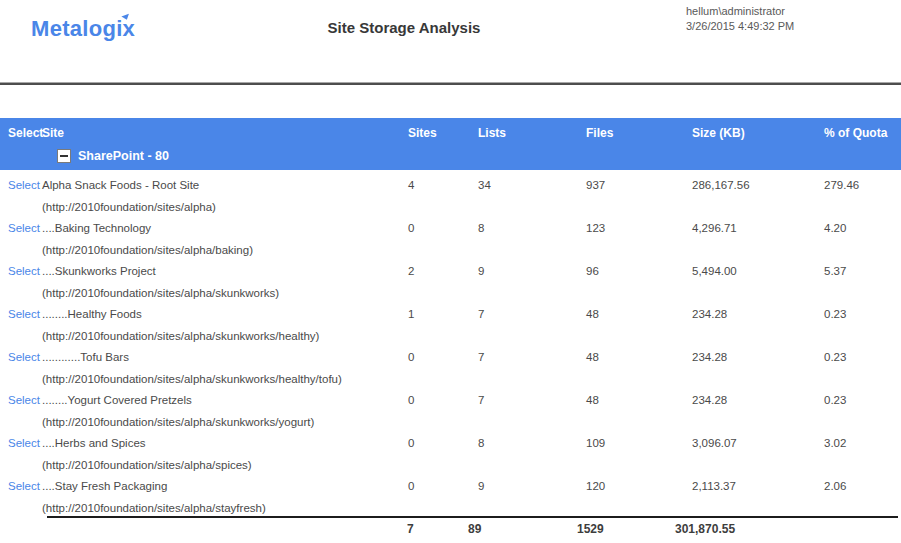  What do you see at coordinates (225, 271) in the screenshot?
I see `site-name: ....Skunkworks Project` at bounding box center [225, 271].